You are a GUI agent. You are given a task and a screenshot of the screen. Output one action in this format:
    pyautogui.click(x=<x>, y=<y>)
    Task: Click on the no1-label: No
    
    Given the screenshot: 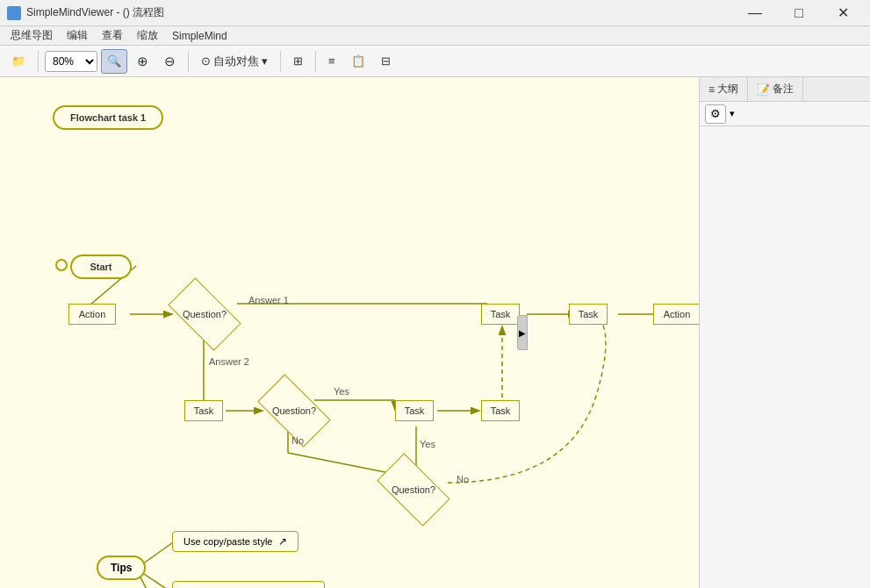 What is the action you would take?
    pyautogui.click(x=298, y=441)
    